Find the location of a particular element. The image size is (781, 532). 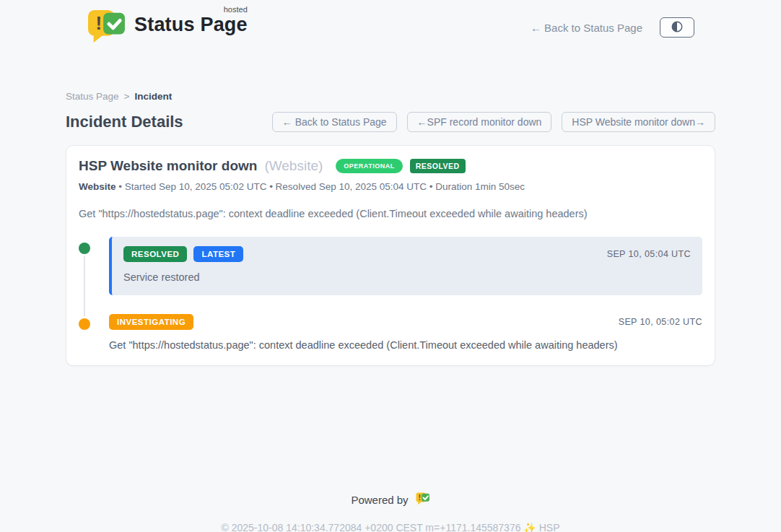

incident-component-label: (Website) is located at coordinates (293, 166).